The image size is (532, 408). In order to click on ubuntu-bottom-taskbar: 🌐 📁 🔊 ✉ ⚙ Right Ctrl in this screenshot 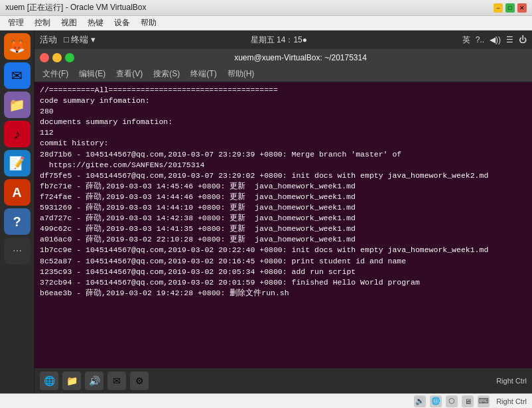, I will do `click(283, 381)`.